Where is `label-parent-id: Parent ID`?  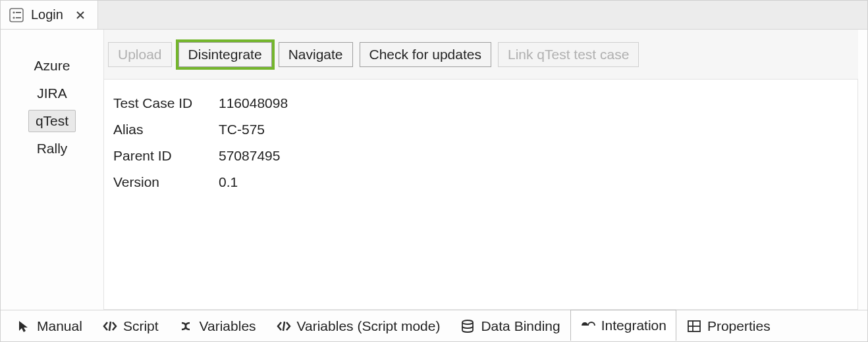 label-parent-id: Parent ID is located at coordinates (166, 156).